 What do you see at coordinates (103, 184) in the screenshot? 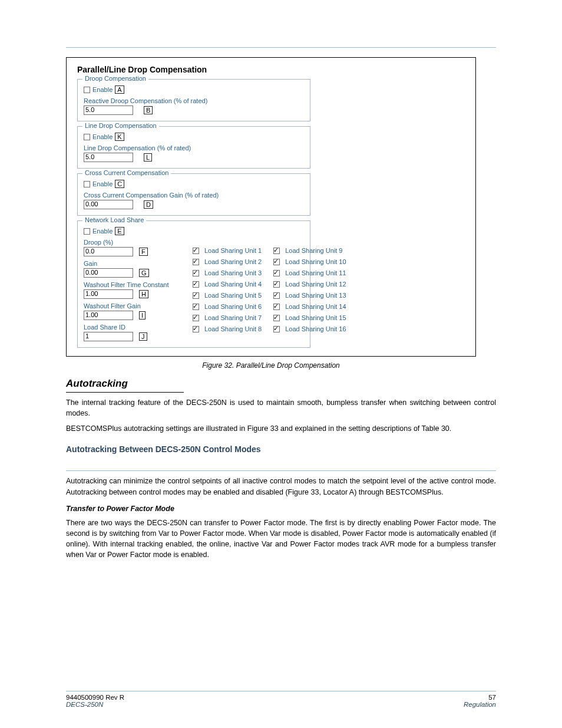
I see `label-cross-enable: Enable` at bounding box center [103, 184].